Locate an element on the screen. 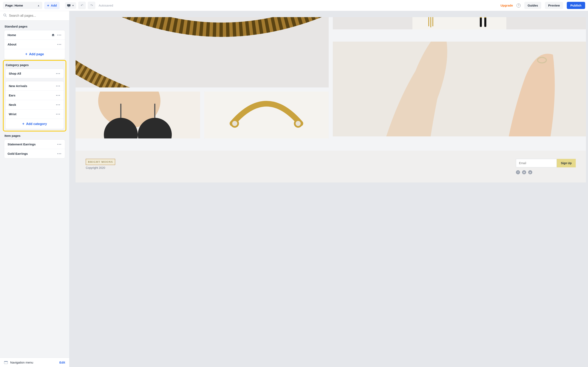 This screenshot has width=588, height=367. copyright-text: Copyright 2020 is located at coordinates (101, 168).